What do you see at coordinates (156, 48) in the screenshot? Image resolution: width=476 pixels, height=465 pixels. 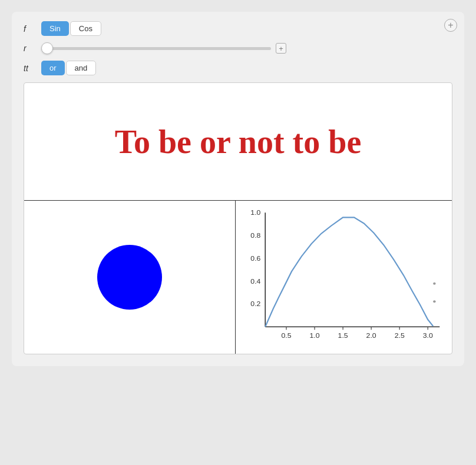 I see `r-slider` at bounding box center [156, 48].